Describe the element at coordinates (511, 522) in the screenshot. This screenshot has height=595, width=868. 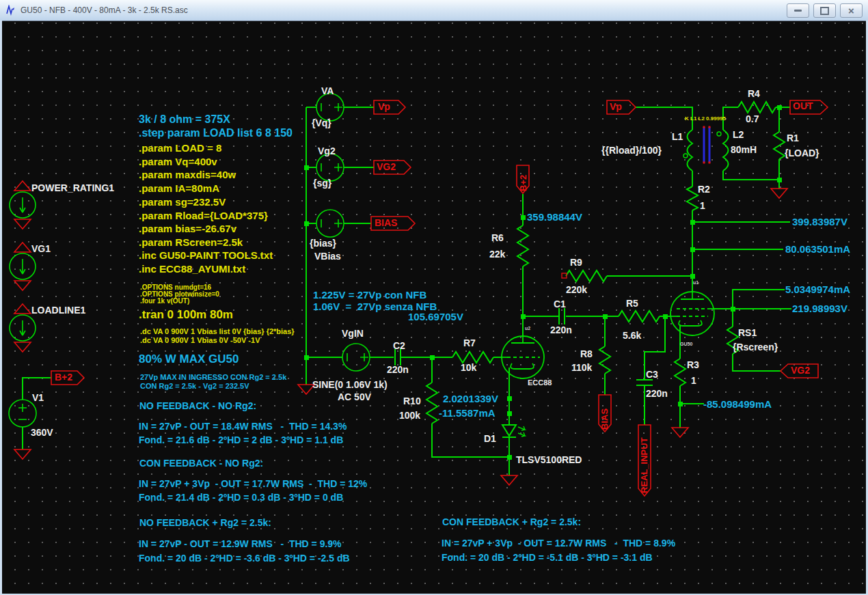
I see `result-title: CON FEEDBACK + Rg2 = 2.5k:` at that location.